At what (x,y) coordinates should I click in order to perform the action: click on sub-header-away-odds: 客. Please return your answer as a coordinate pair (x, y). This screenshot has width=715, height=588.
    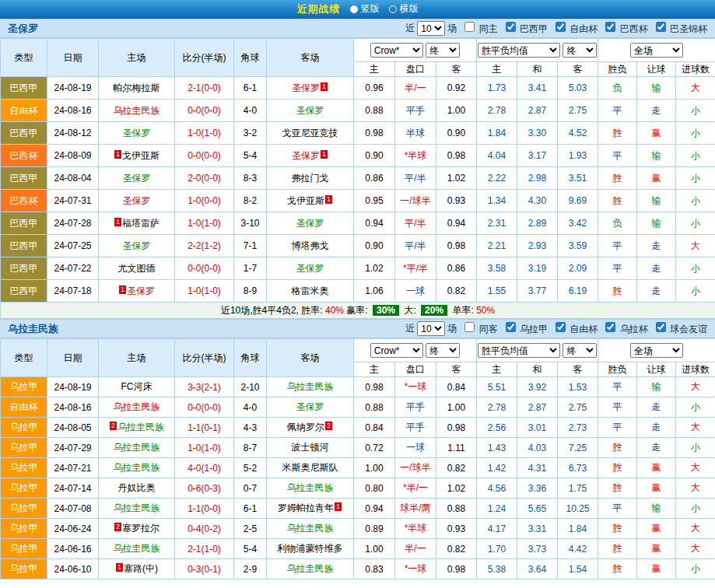
    Looking at the image, I should click on (457, 370).